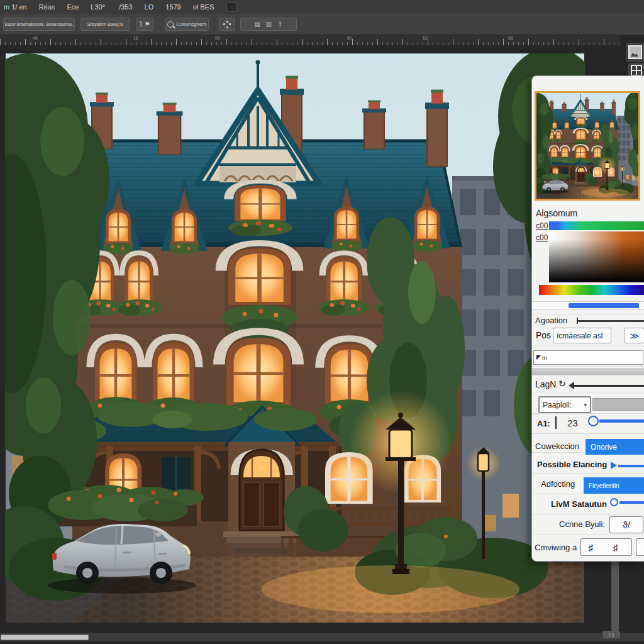 The height and width of the screenshot is (644, 644). What do you see at coordinates (543, 335) in the screenshot?
I see `pos-label: Pos` at bounding box center [543, 335].